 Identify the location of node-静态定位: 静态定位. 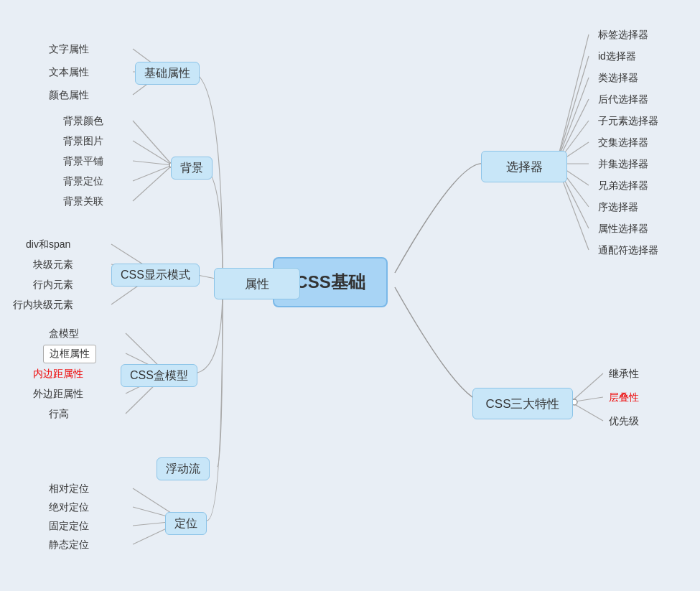
(69, 545).